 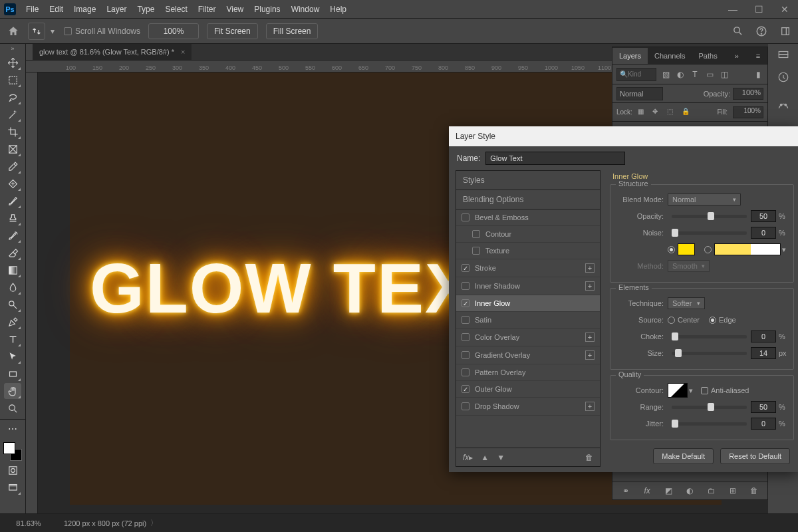 I want to click on toolbox-collapse: », so click(x=13, y=49).